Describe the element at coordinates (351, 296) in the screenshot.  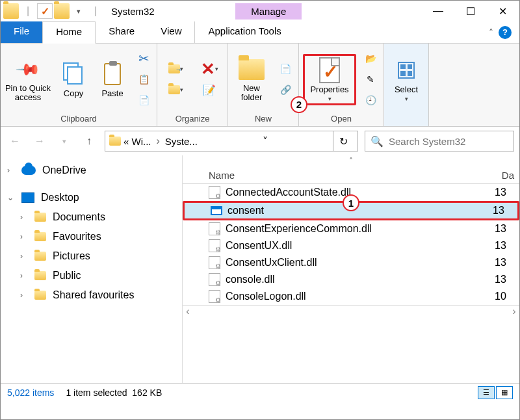
I see `file-row: ConsoleLogon.dll10` at that location.